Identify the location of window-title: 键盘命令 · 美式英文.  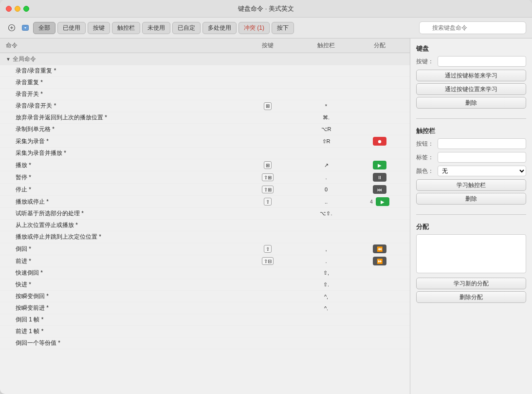
(266, 9).